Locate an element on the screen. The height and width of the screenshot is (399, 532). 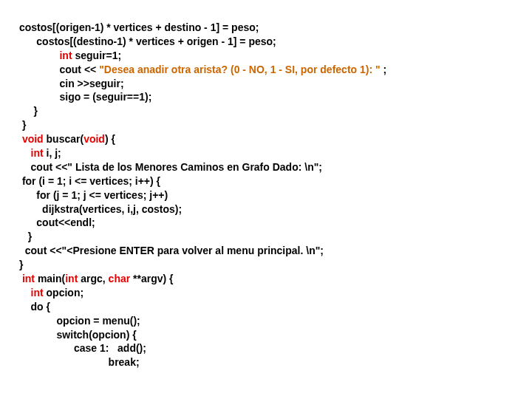
code-line: case 1: add(); is located at coordinates (276, 349).